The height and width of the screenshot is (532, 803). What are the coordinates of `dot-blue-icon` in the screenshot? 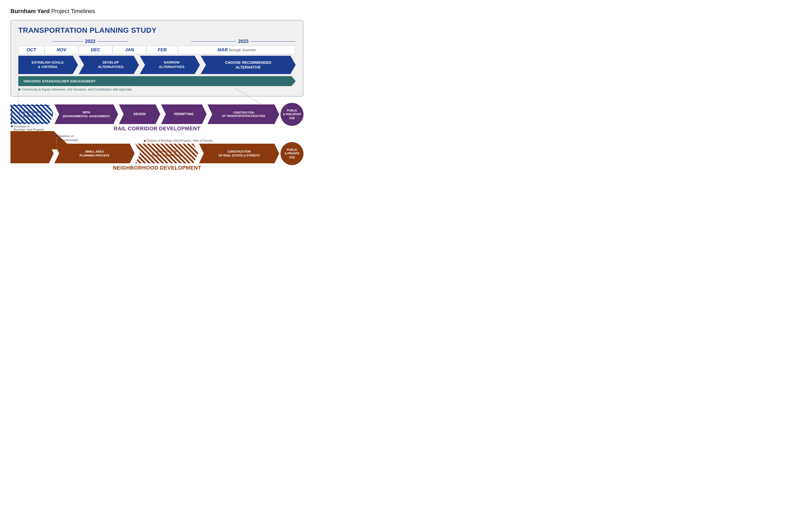 It's located at (12, 126).